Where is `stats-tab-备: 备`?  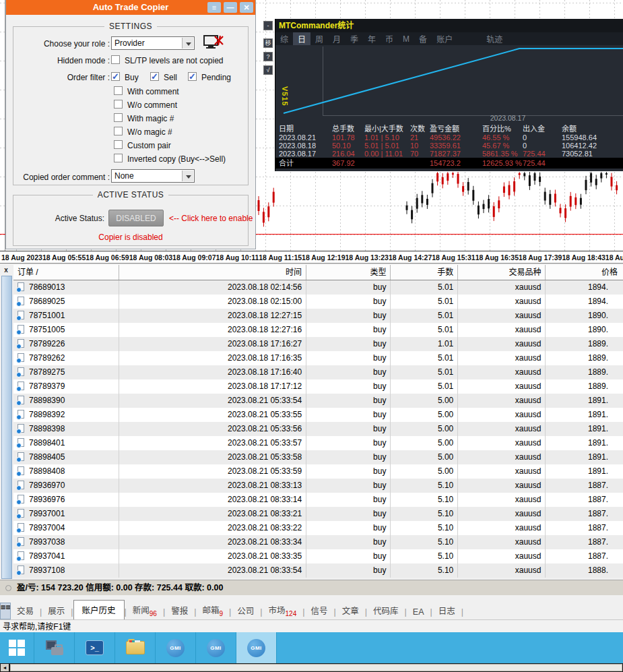 stats-tab-备: 备 is located at coordinates (423, 39).